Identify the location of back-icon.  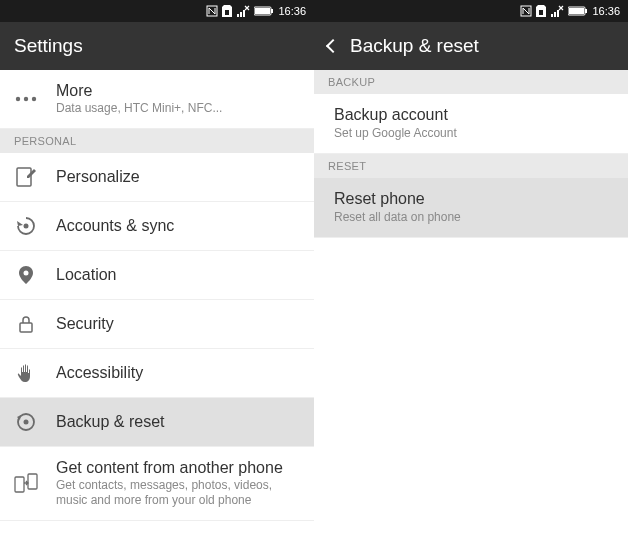
(333, 46).